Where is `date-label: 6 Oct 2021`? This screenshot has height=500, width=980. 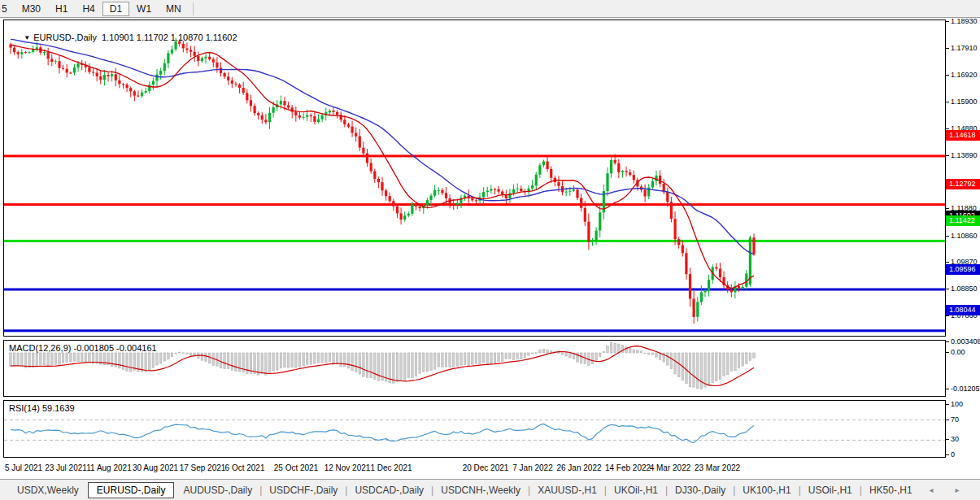
date-label: 6 Oct 2021 is located at coordinates (246, 468).